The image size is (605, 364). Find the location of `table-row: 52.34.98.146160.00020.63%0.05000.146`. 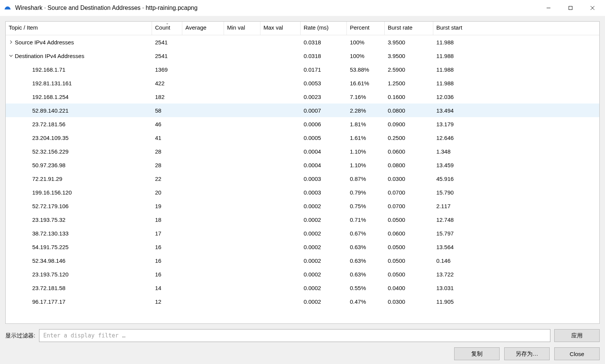

table-row: 52.34.98.146160.00020.63%0.05000.146 is located at coordinates (302, 260).